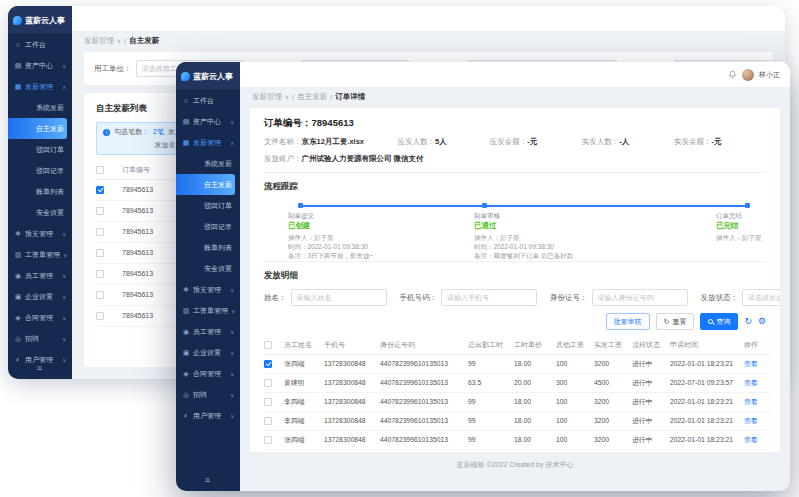 This screenshot has width=799, height=497. What do you see at coordinates (218, 164) in the screenshot?
I see `sidebar-item-label: 系统发薪` at bounding box center [218, 164].